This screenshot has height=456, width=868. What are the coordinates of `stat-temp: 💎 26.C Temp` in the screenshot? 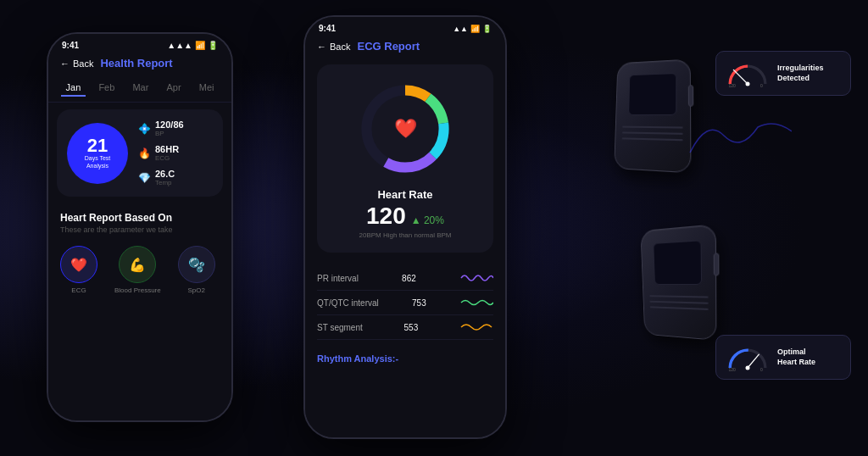 It's located at (161, 178).